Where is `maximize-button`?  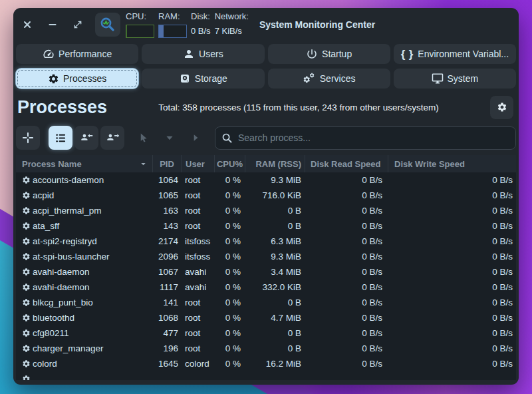
maximize-button is located at coordinates (78, 25).